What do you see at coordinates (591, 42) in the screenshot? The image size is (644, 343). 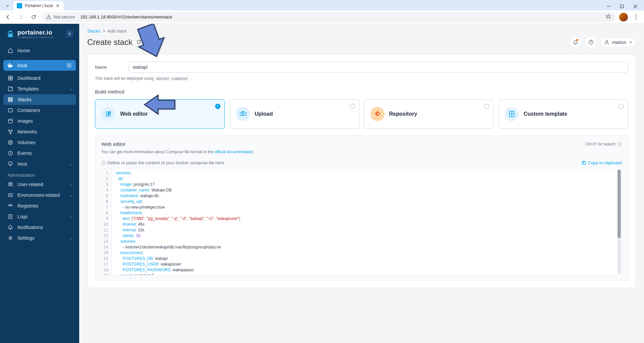 I see `help-button` at bounding box center [591, 42].